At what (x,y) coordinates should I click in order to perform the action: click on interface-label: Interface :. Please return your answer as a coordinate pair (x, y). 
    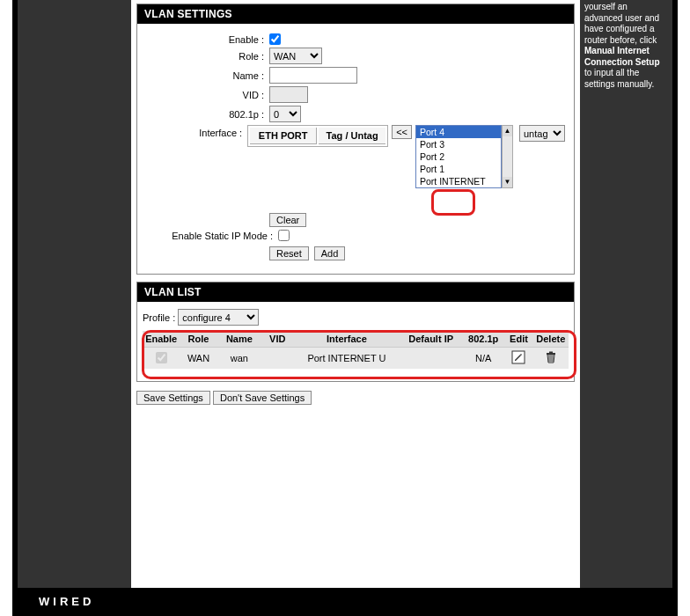
    Looking at the image, I should click on (197, 132).